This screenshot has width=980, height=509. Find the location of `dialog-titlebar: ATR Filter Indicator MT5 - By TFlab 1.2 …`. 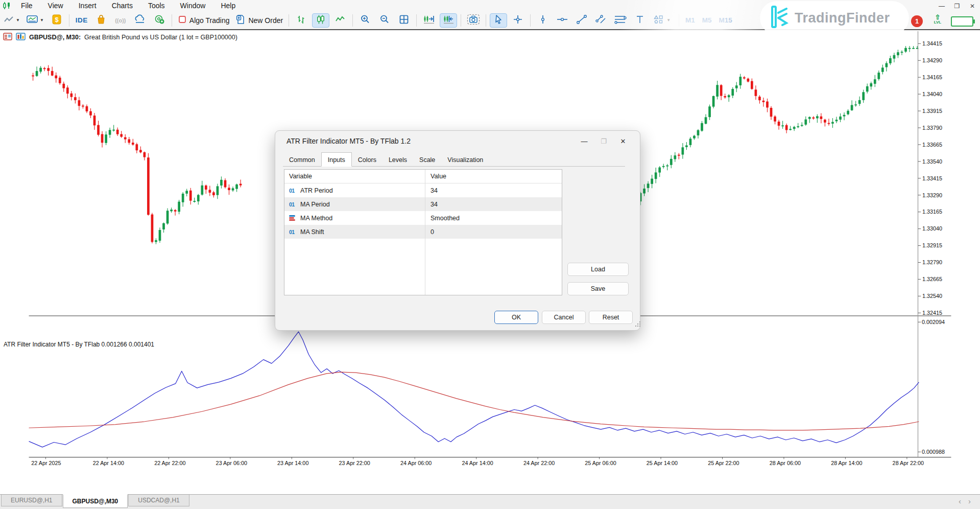

dialog-titlebar: ATR Filter Indicator MT5 - By TFlab 1.2 … is located at coordinates (458, 141).